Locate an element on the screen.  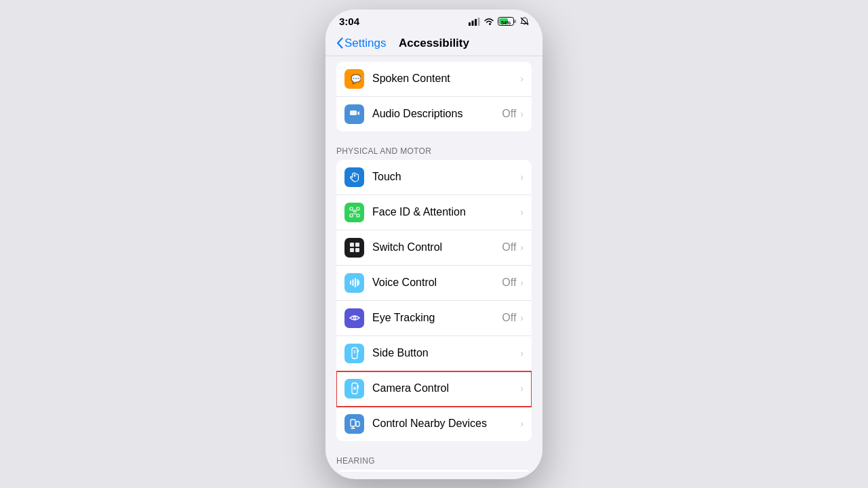
physical-motor-header: PHYSICAL AND MOTOR is located at coordinates (434, 148).